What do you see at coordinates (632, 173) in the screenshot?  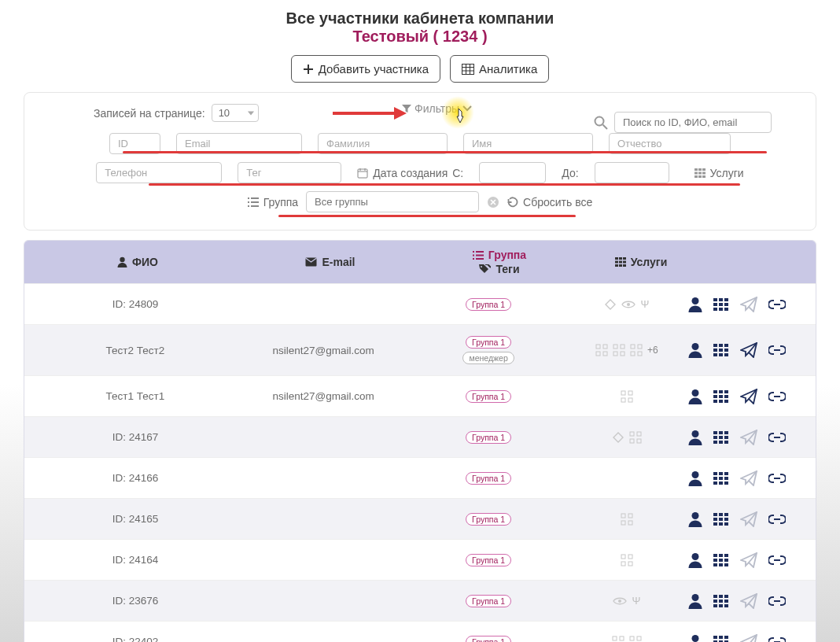 I see `filter-date-to-input` at bounding box center [632, 173].